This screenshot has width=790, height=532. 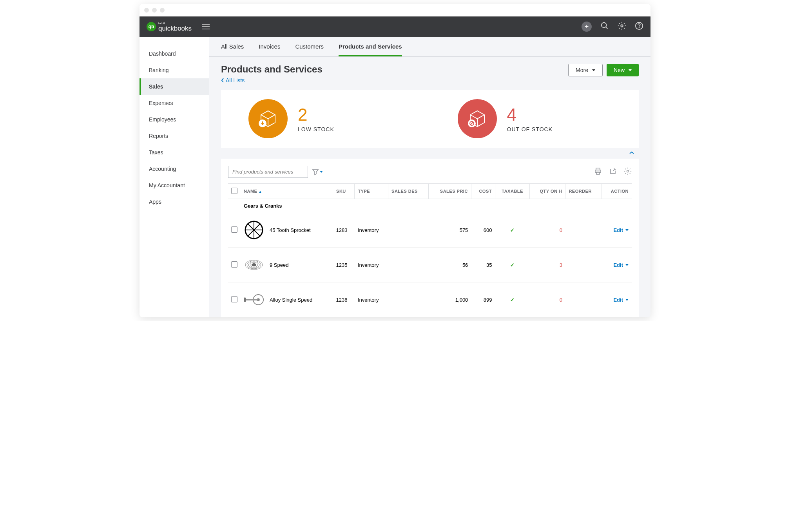 I want to click on out-of-stock-card: 4 OUT OF STOCK, so click(x=535, y=119).